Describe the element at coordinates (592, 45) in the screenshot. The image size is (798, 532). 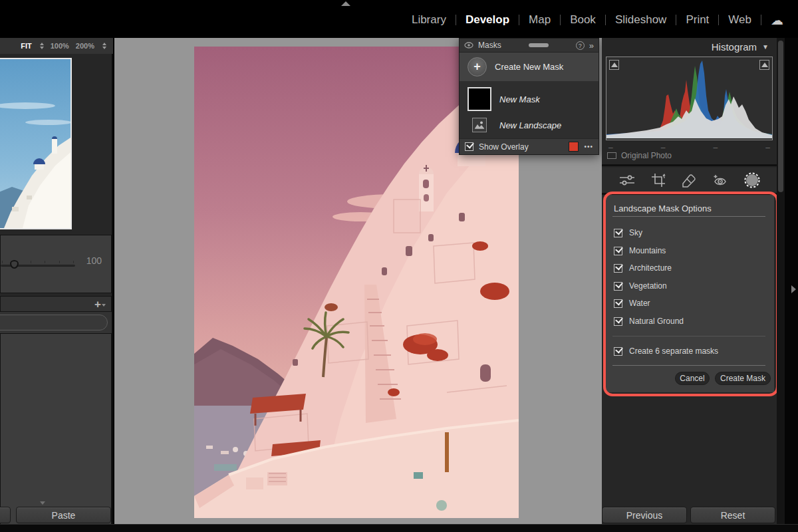
I see `collapse-panel-icon: »` at that location.